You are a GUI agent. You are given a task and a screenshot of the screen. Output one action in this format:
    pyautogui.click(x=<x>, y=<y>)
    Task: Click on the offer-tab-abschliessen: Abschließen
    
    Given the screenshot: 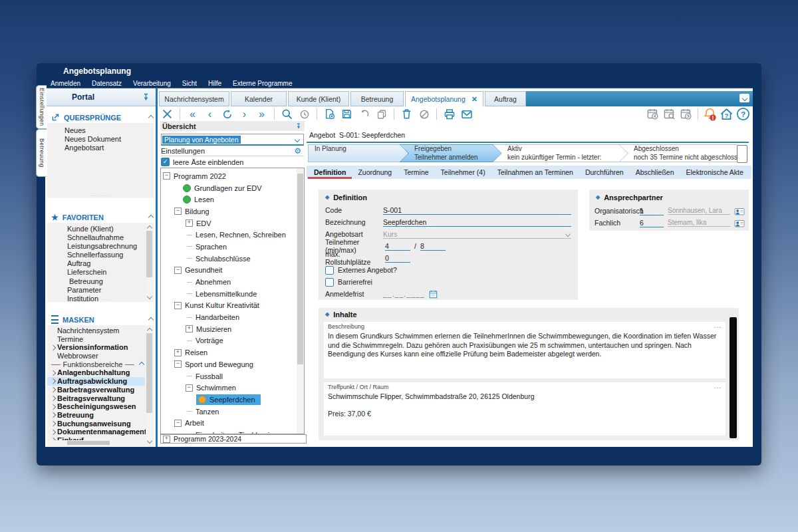 What is the action you would take?
    pyautogui.click(x=655, y=172)
    